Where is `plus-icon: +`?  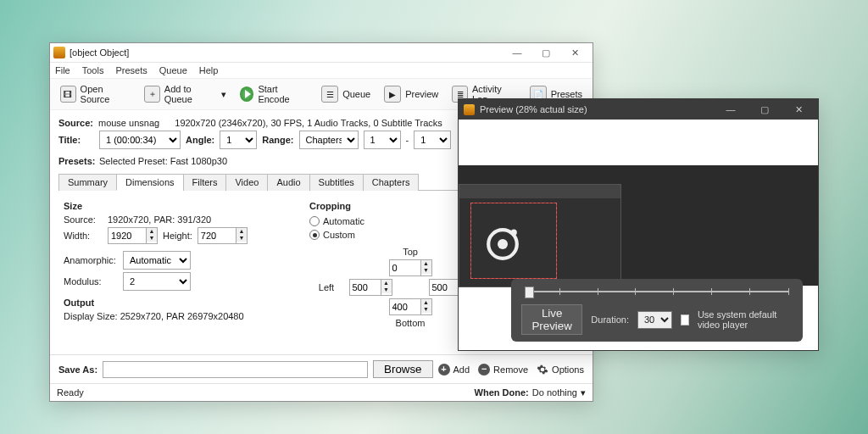 plus-icon: + is located at coordinates (444, 370).